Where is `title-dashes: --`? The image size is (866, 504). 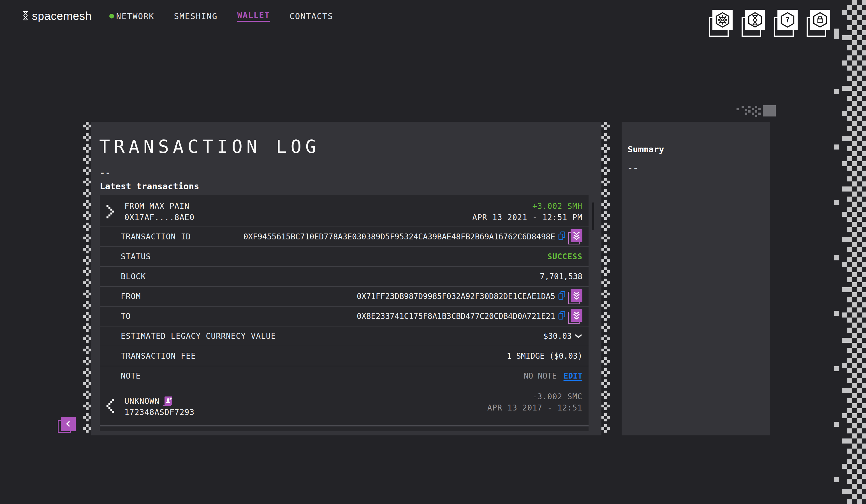 title-dashes: -- is located at coordinates (105, 173).